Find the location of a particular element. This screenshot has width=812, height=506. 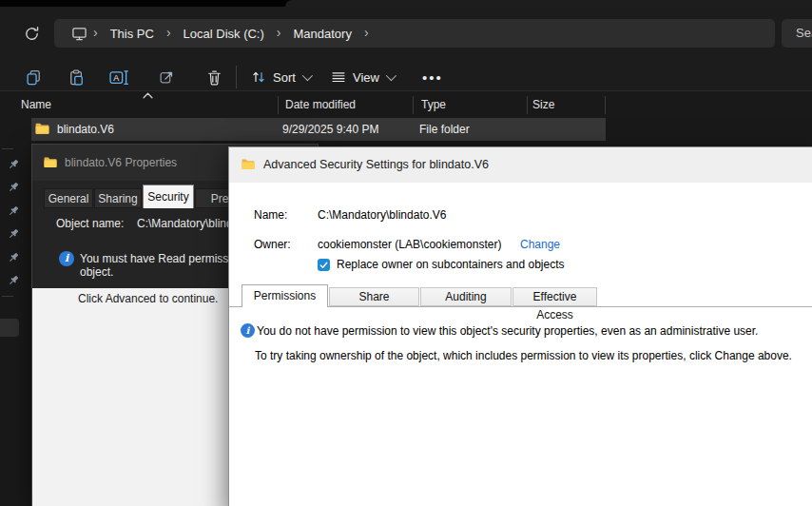

message-line-2: object. is located at coordinates (164, 272).